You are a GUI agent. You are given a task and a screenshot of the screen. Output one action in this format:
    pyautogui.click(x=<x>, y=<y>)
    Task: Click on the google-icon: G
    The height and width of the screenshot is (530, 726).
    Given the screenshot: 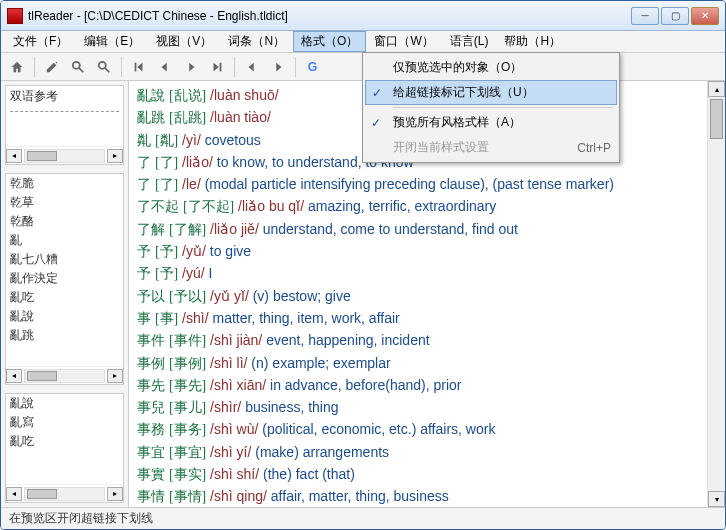 What is the action you would take?
    pyautogui.click(x=313, y=67)
    